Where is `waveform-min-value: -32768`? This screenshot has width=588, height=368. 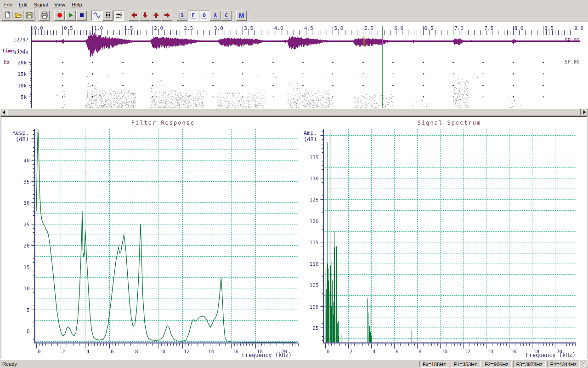 waveform-min-value: -32768 is located at coordinates (17, 52).